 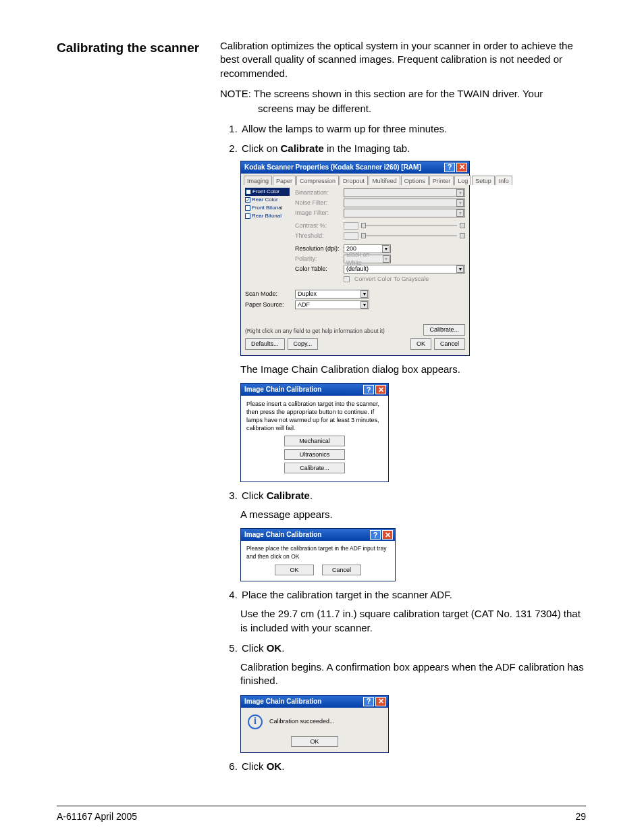 What do you see at coordinates (318, 552) in the screenshot?
I see `dlg2-message: Please place the calibration target in t…` at bounding box center [318, 552].